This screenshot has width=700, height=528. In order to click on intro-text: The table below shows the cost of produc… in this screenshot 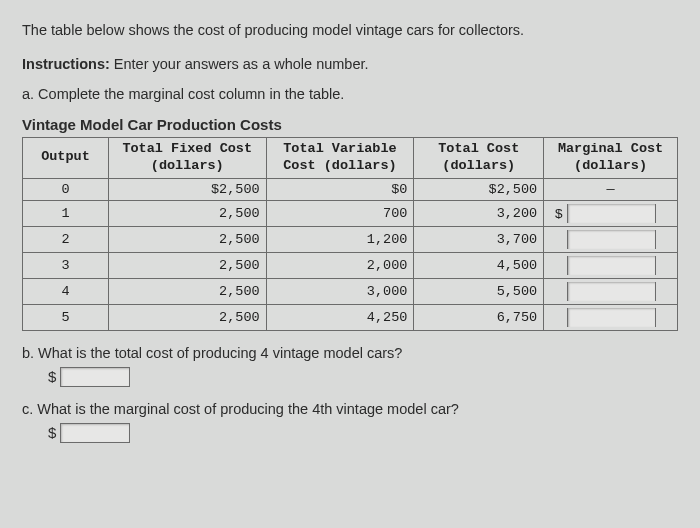, I will do `click(350, 31)`.